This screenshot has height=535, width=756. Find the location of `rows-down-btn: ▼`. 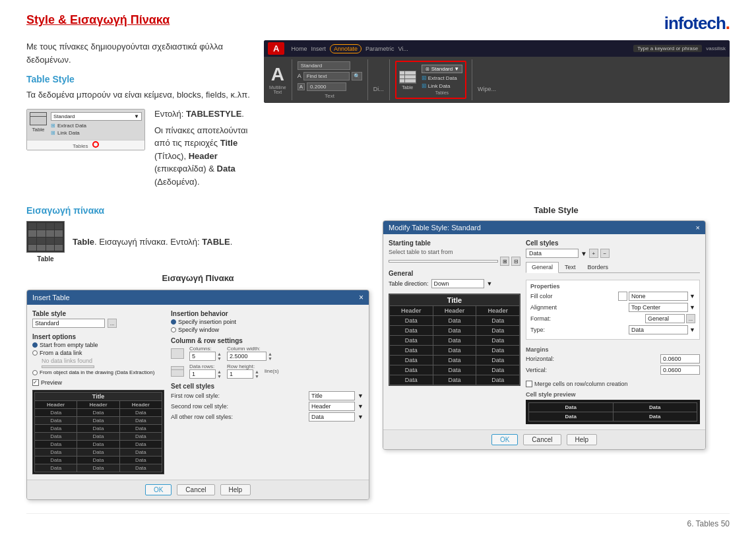

rows-down-btn: ▼ is located at coordinates (219, 376).